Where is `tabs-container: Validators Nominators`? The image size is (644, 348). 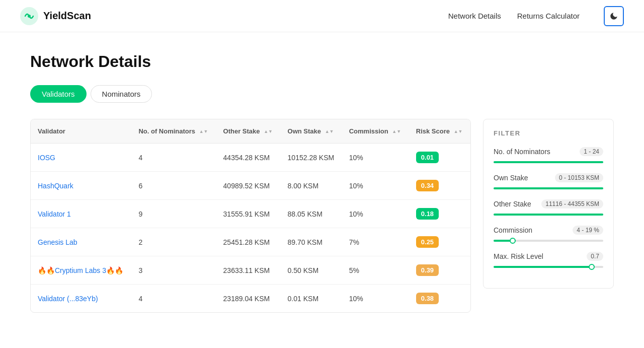 tabs-container: Validators Nominators is located at coordinates (322, 94).